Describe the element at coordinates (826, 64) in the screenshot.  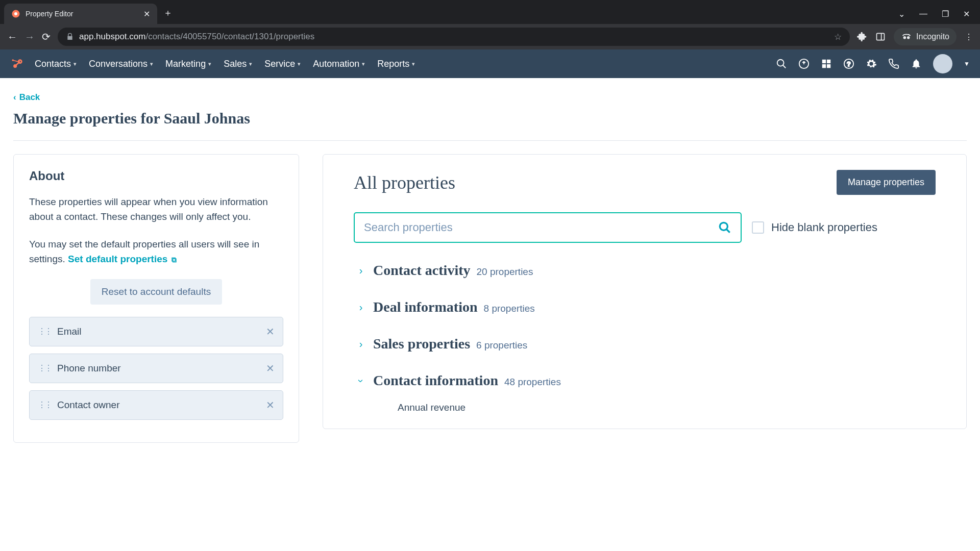
I see `marketplace-icon` at that location.